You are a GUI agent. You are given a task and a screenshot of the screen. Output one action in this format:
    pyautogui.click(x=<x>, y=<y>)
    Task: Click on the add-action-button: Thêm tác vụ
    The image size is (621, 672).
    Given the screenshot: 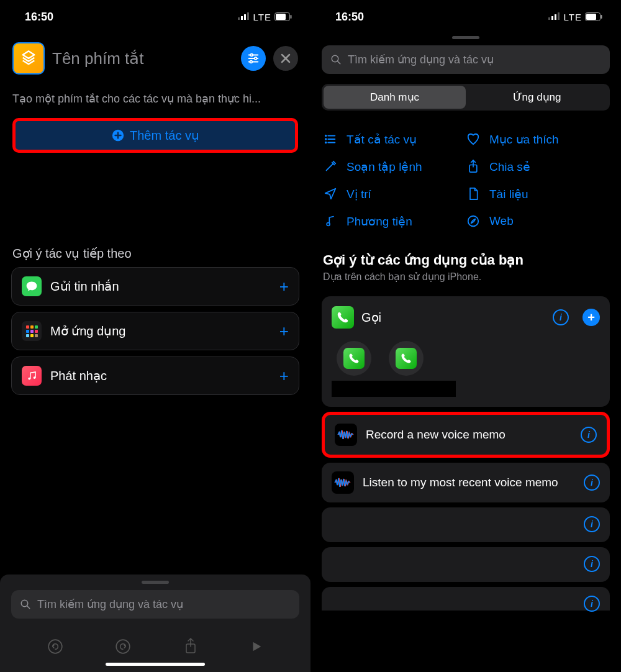 What is the action you would take?
    pyautogui.click(x=155, y=135)
    